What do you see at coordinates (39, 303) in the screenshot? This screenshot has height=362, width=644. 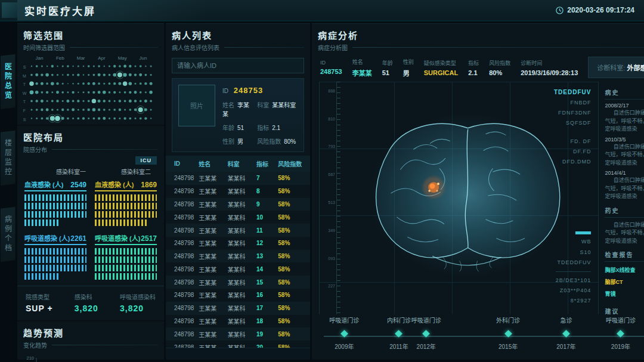 I see `layout-stat-1: 院感类型SUP +` at bounding box center [39, 303].